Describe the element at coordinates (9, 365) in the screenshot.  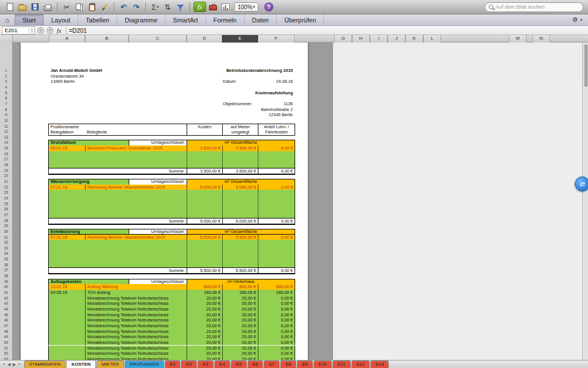
I see `tab-scroll-prev-button: ◀` at that location.